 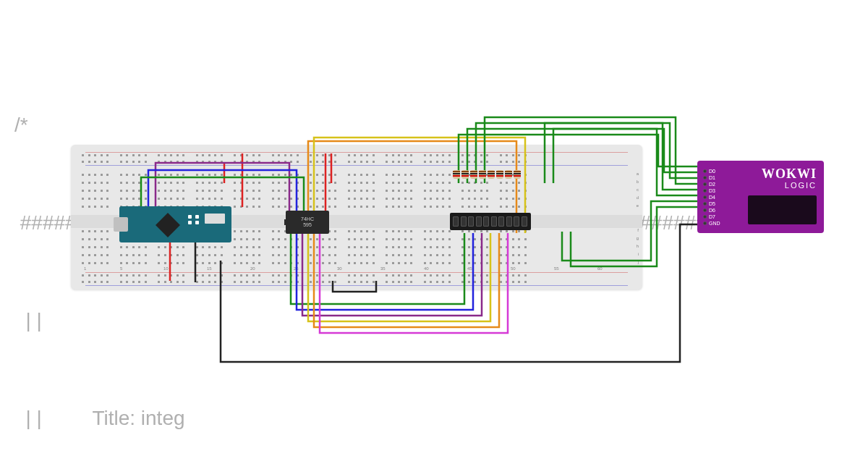 What do you see at coordinates (638, 254) in the screenshot?
I see `row-label: i` at bounding box center [638, 254].